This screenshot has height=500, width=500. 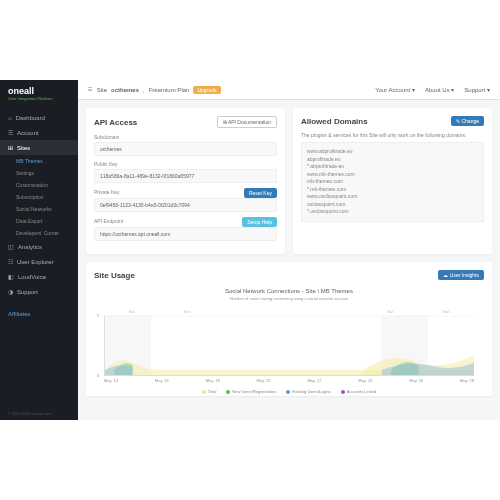 What do you see at coordinates (39, 233) in the screenshot?
I see `nav-sub-dev: Developers' Corner` at bounding box center [39, 233].